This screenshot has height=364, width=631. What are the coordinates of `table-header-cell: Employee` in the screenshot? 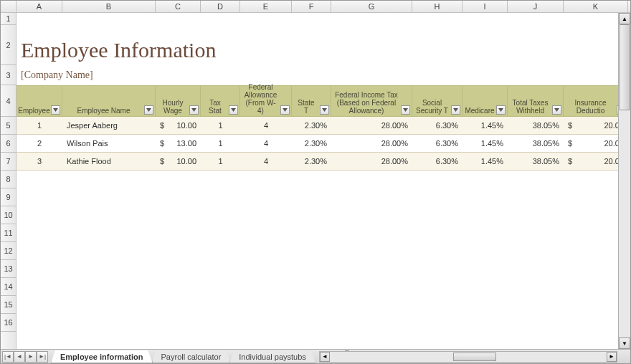 It's located at (39, 101).